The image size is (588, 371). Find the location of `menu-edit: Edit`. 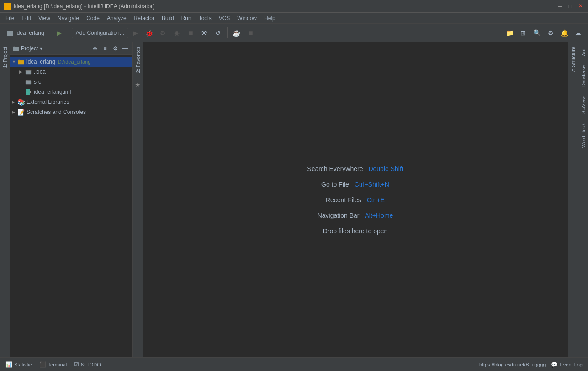

menu-edit: Edit is located at coordinates (26, 18).